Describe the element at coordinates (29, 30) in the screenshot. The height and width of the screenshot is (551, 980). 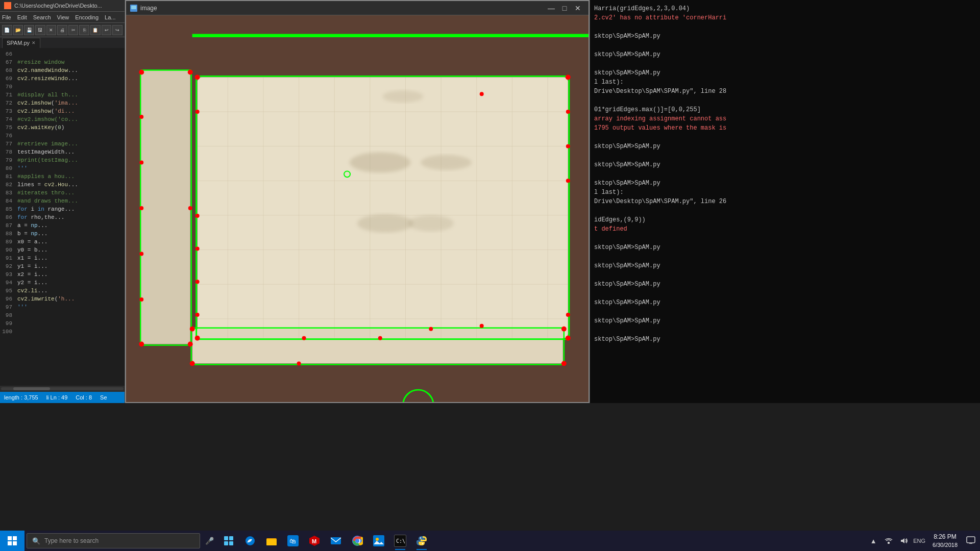
I see `toolbar-save: 💾` at that location.